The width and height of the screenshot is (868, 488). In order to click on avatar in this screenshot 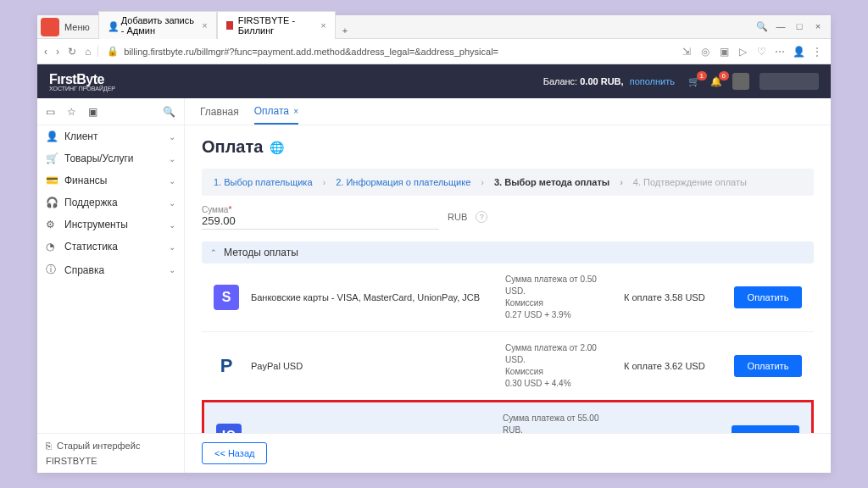, I will do `click(741, 81)`.